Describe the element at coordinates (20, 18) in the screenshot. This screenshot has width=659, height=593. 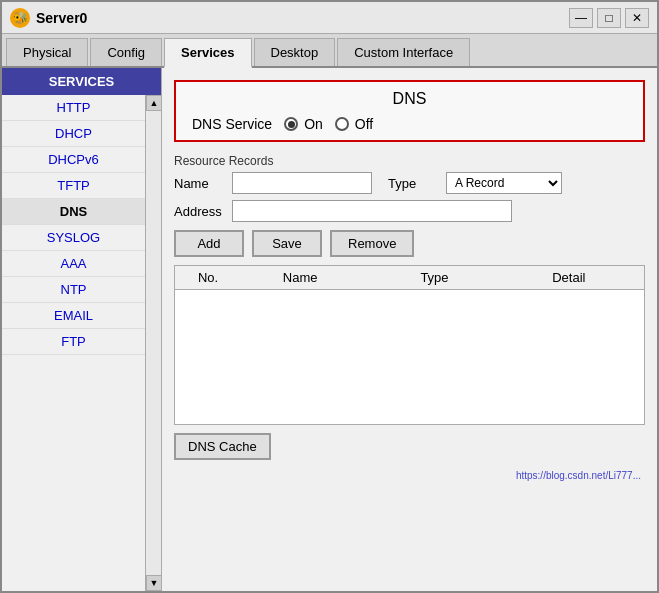
I see `app-icon: 🐝` at that location.